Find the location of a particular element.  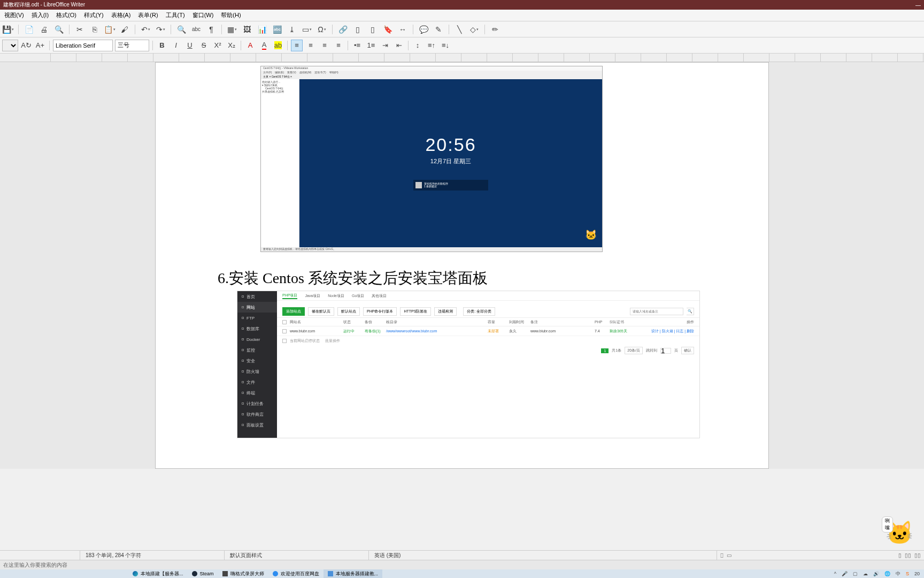

menu-tools: 工具(T) is located at coordinates (175, 15).